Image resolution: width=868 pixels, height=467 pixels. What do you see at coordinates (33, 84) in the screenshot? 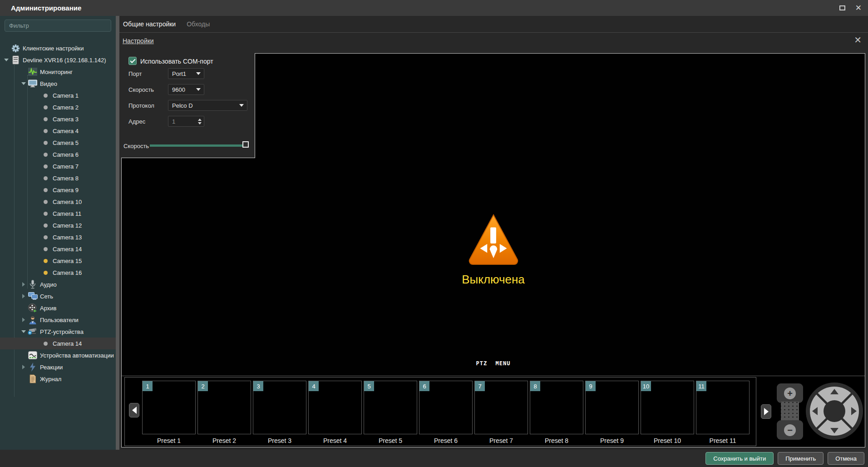
I see `video-icon` at bounding box center [33, 84].